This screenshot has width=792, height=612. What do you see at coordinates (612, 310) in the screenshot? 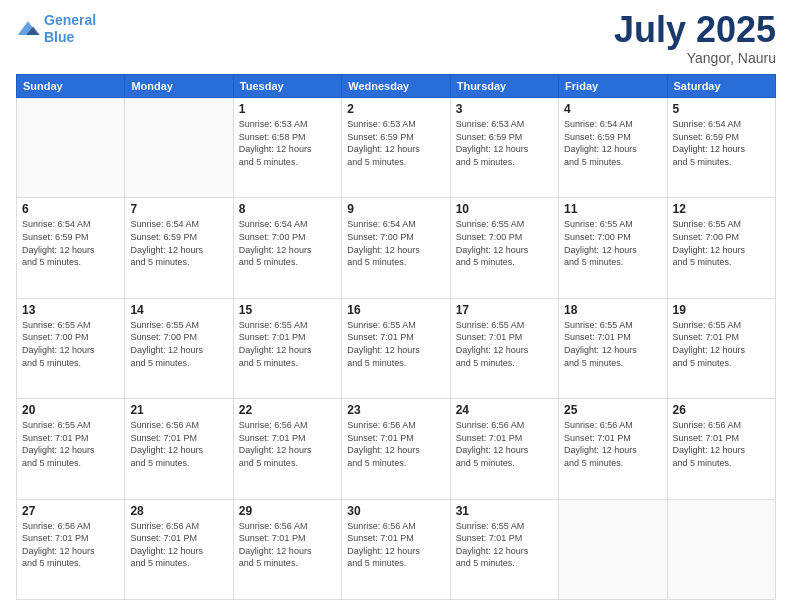
I see `day-number: 18` at bounding box center [612, 310].